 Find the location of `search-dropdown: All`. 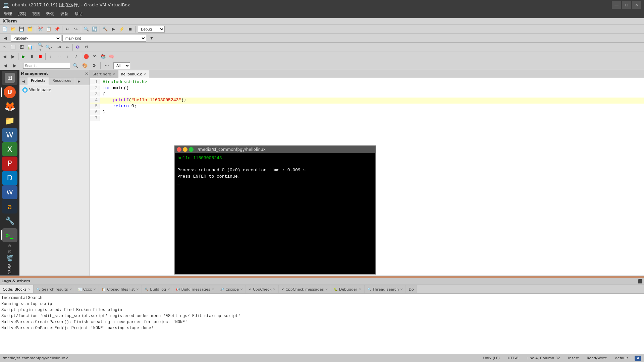

search-dropdown: All is located at coordinates (122, 66).